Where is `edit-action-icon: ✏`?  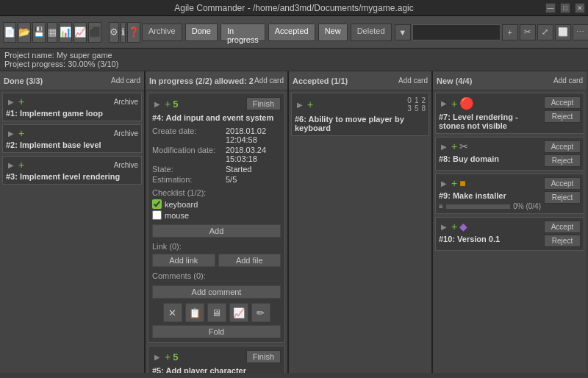
edit-action-icon: ✏ is located at coordinates (261, 313).